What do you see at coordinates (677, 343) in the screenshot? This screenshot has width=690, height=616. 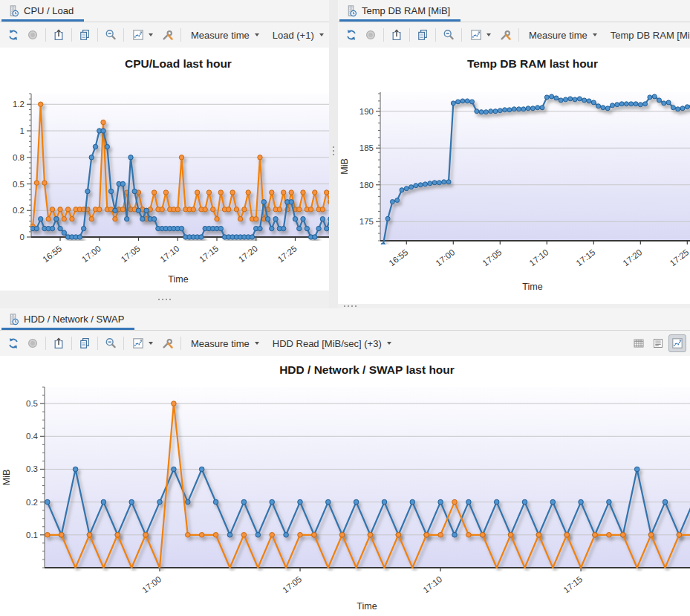 I see `chart-view-icon` at bounding box center [677, 343].